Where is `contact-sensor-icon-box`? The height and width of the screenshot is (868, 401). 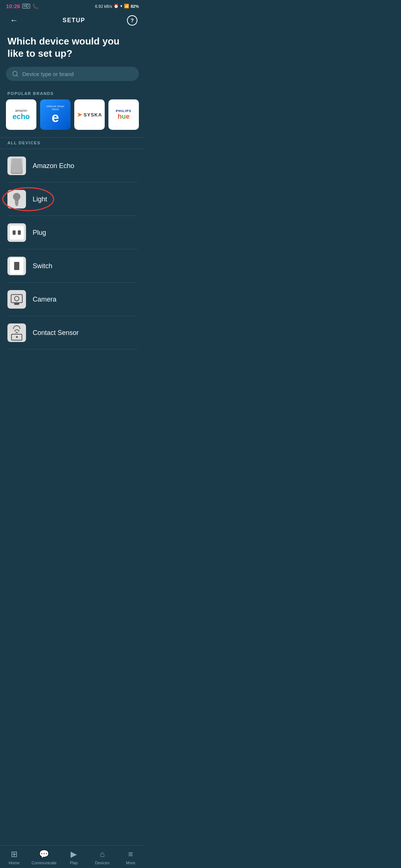
contact-sensor-icon-box is located at coordinates (17, 333).